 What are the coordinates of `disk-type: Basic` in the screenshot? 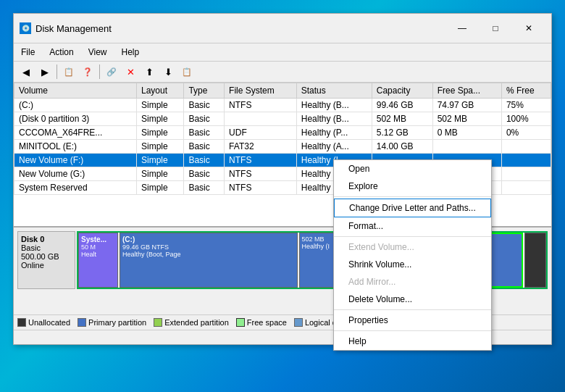 It's located at (46, 248).